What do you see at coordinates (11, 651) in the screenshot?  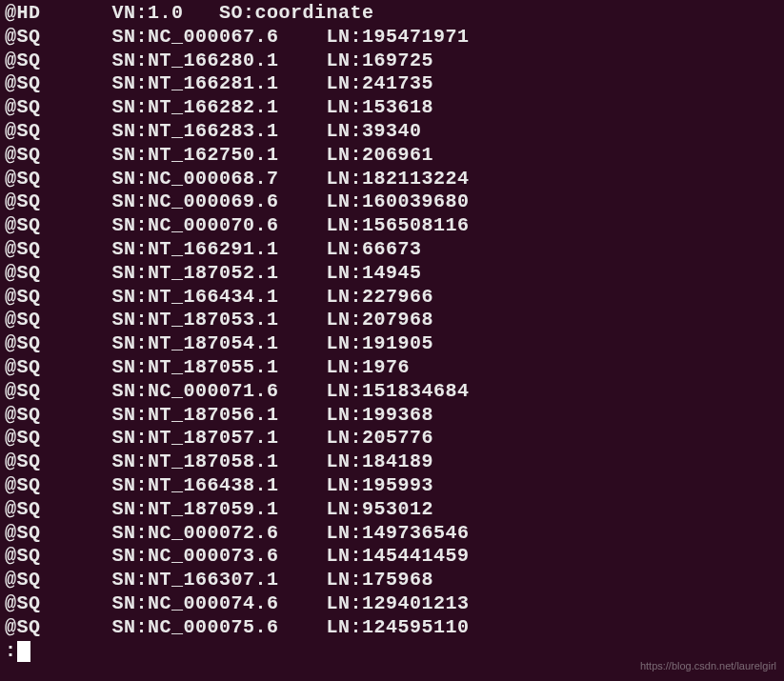 I see `prompt-char: :` at bounding box center [11, 651].